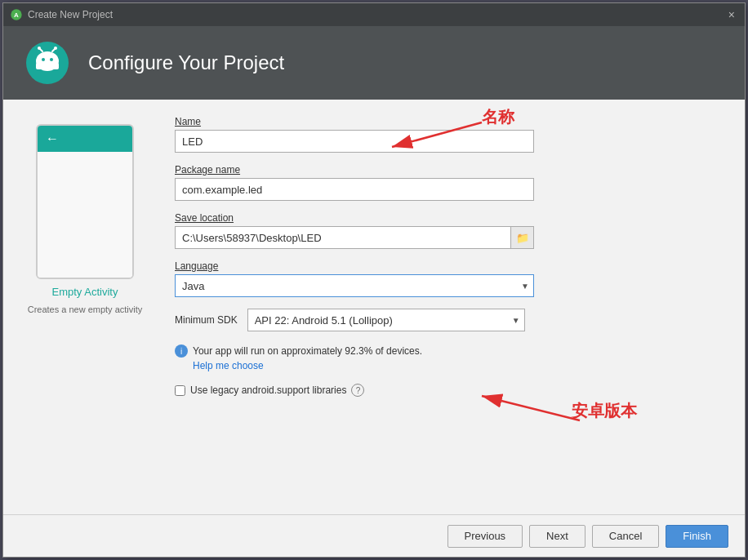  Describe the element at coordinates (523, 238) in the screenshot. I see `folder-browse-button: 📁` at that location.